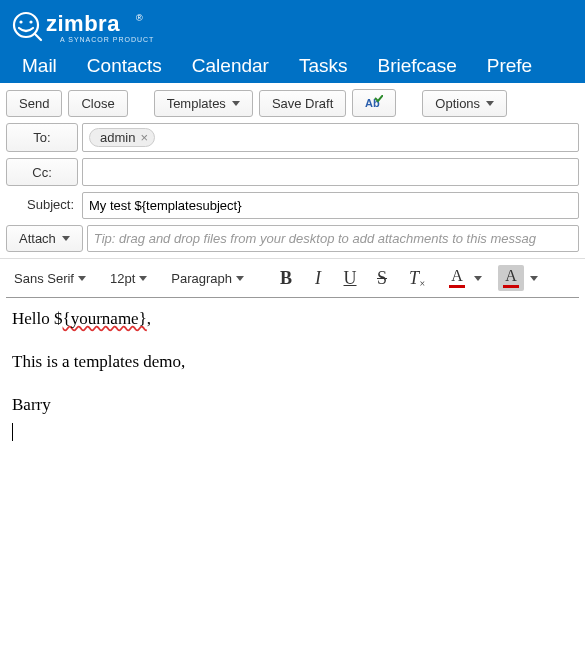 This screenshot has width=585, height=648. What do you see at coordinates (292, 26) in the screenshot?
I see `brand-logo: zimbra ® A SYNACOR PRODUCT` at bounding box center [292, 26].